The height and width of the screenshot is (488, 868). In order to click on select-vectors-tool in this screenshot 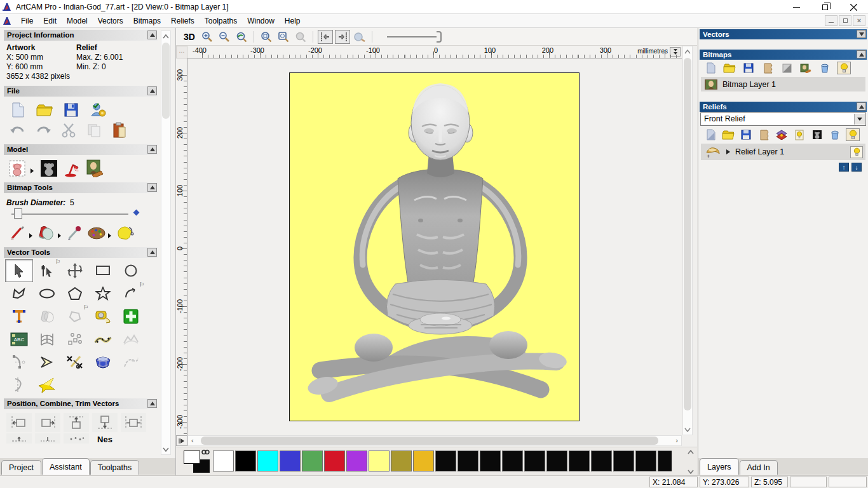, I will do `click(19, 271)`.